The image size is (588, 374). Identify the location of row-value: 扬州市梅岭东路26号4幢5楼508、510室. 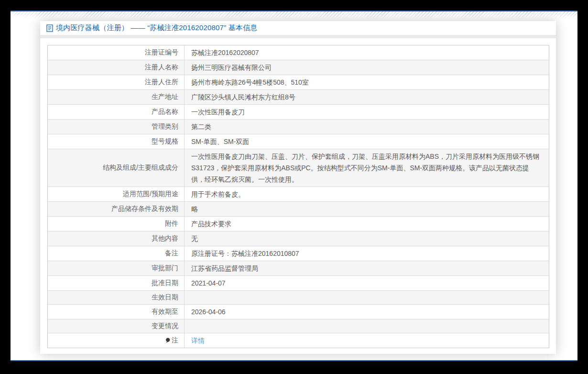
(367, 82).